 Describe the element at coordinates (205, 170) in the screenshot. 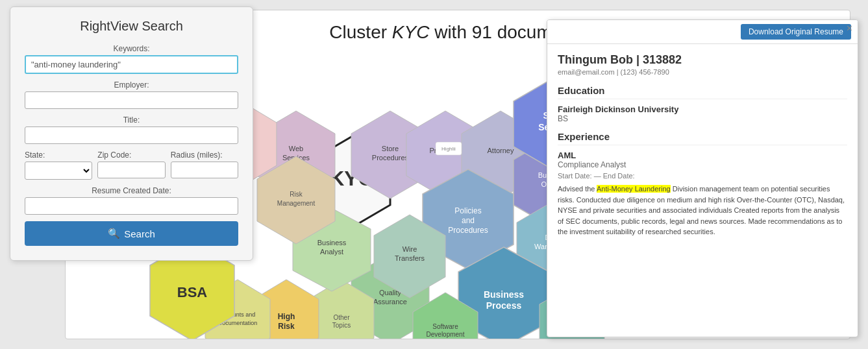

I see `radius-input` at that location.